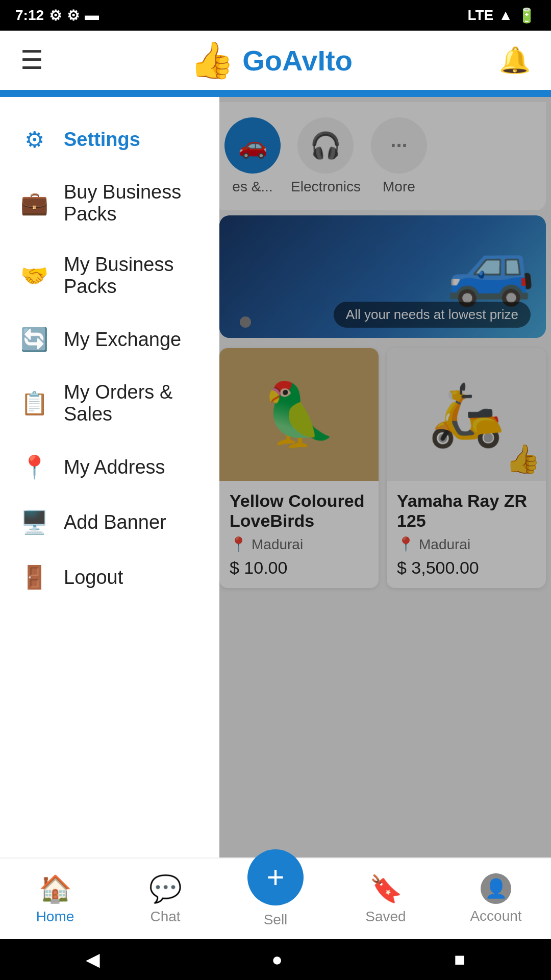 Image resolution: width=551 pixels, height=980 pixels. What do you see at coordinates (515, 60) in the screenshot?
I see `notification-bell-button: 🔔` at bounding box center [515, 60].